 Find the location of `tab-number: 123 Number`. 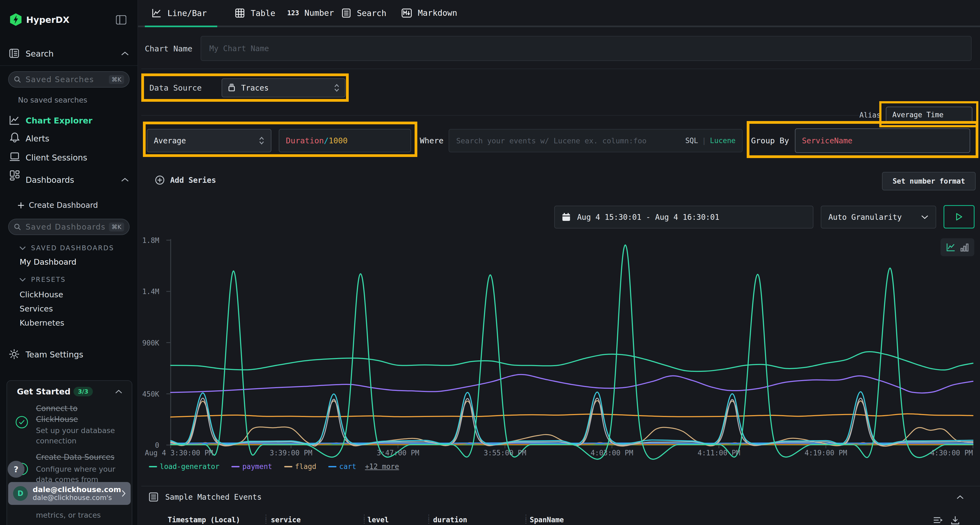

tab-number: 123 Number is located at coordinates (310, 13).